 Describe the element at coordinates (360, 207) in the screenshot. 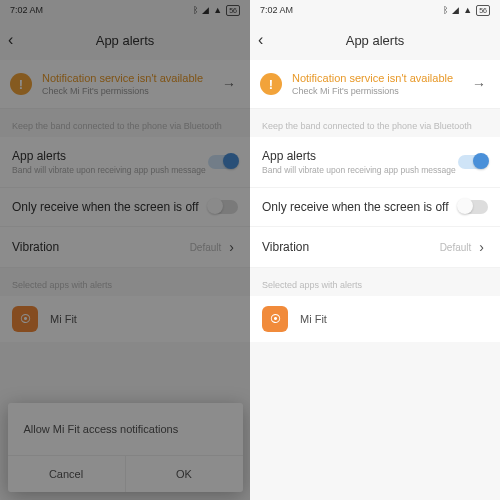

I see `row-title: Only receive when the screen is off` at that location.